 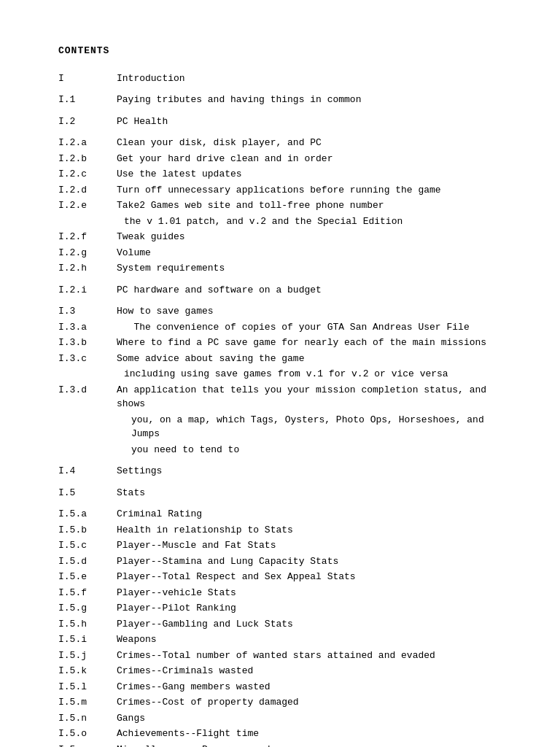 I want to click on toc-num-I2f: I.2.f, so click(x=88, y=237).